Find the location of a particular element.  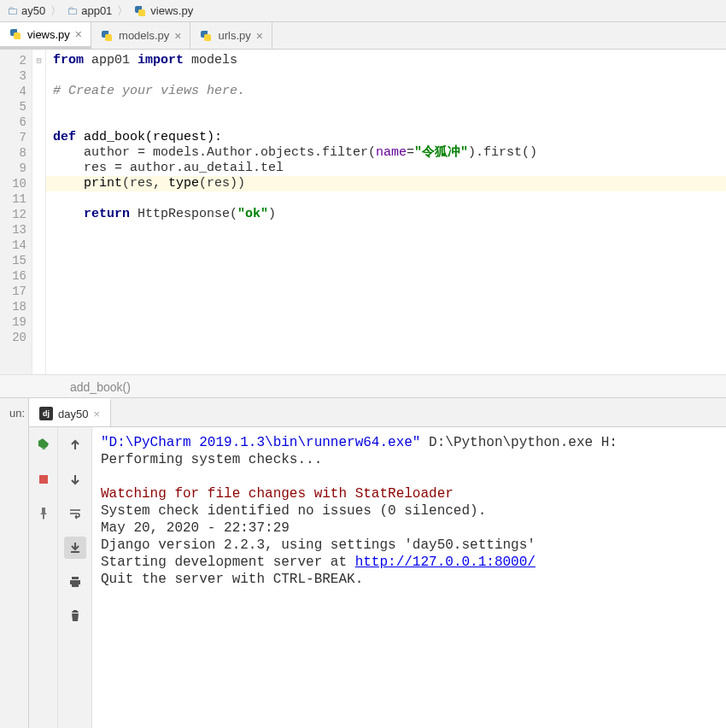

console-line: "D:\PyCharm 2019.1.3\bin\runnerw64.exe" … is located at coordinates (409, 443).